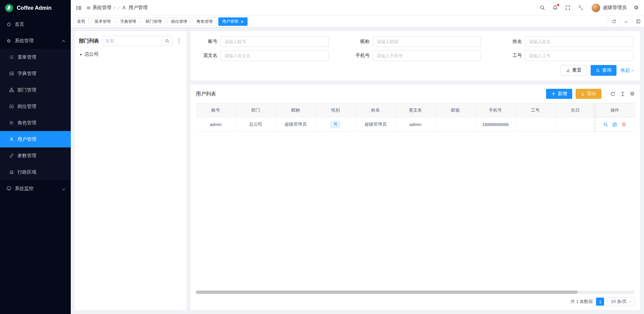 The height and width of the screenshot is (314, 644). Describe the element at coordinates (92, 54) in the screenshot. I see `tree-node-label: 总公司` at that location.